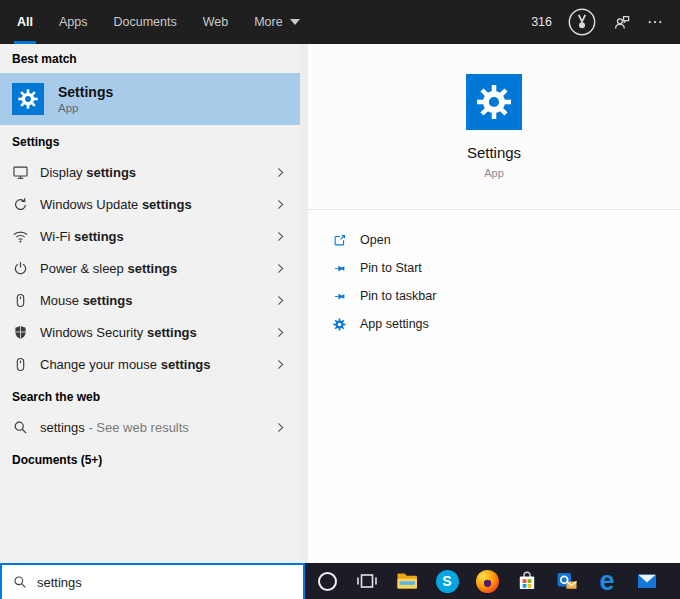 The height and width of the screenshot is (599, 680). What do you see at coordinates (150, 300) in the screenshot?
I see `result-mouse-settings: Mouse settings` at bounding box center [150, 300].